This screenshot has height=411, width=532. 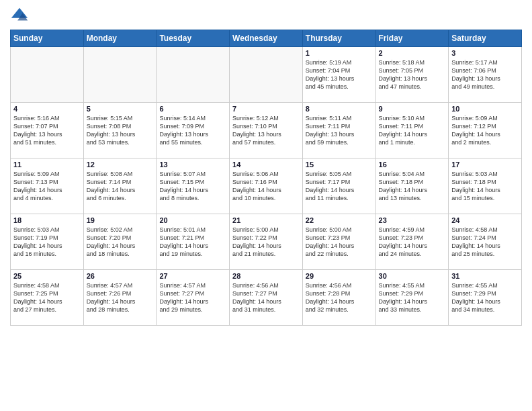 I want to click on weekday-header-row: SundayMondayTuesdayWednesdayThursdayFrid…, so click(x=266, y=39).